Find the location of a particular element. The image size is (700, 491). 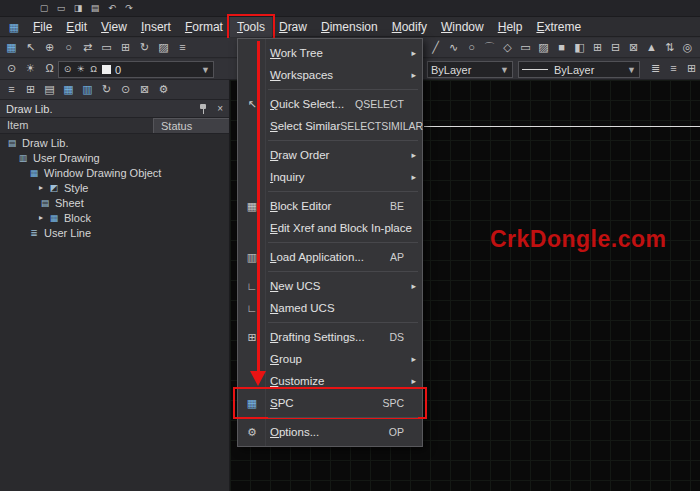

donut-icon: ◎ is located at coordinates (688, 48).